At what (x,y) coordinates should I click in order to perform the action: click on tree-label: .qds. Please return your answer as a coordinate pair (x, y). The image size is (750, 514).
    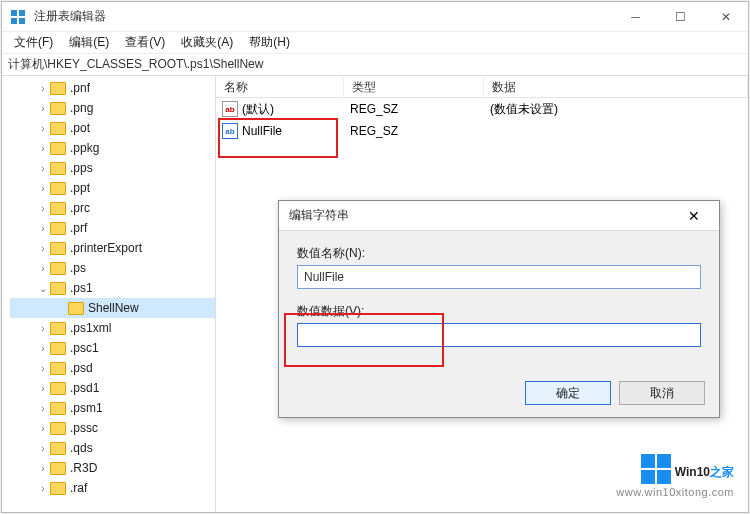
    Looking at the image, I should click on (82, 448).